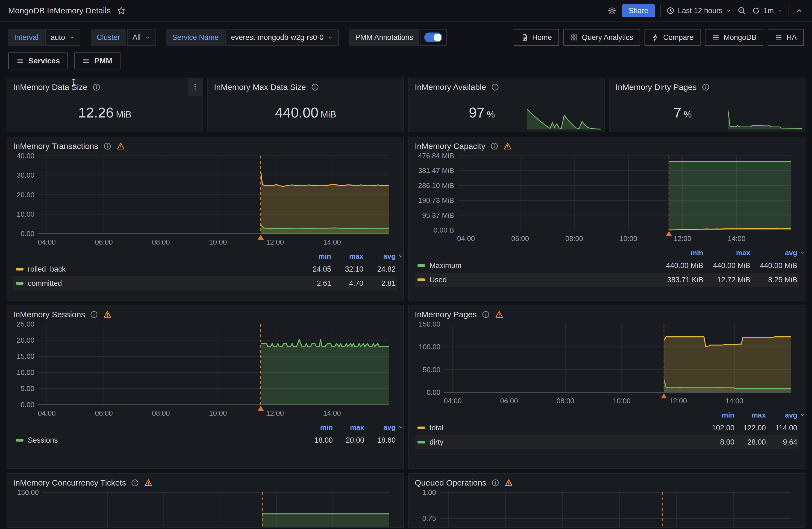 This screenshot has height=529, width=812. I want to click on series-name: rolled_back, so click(163, 269).